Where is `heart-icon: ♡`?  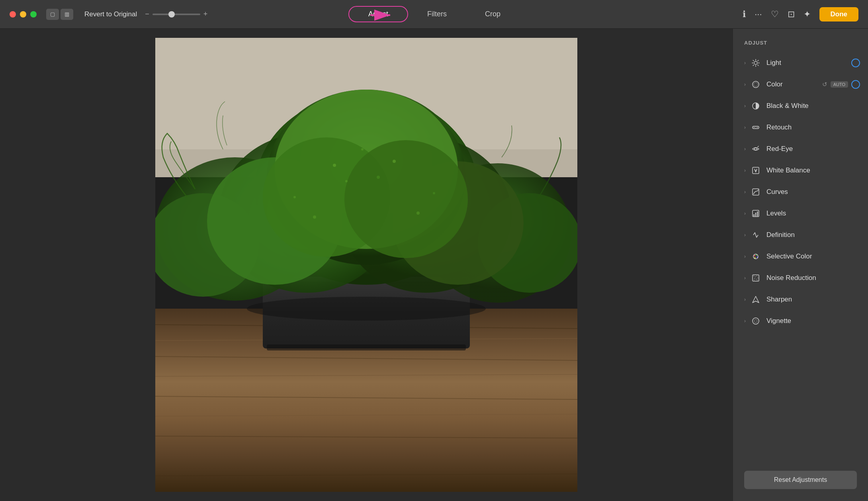
heart-icon: ♡ is located at coordinates (775, 14).